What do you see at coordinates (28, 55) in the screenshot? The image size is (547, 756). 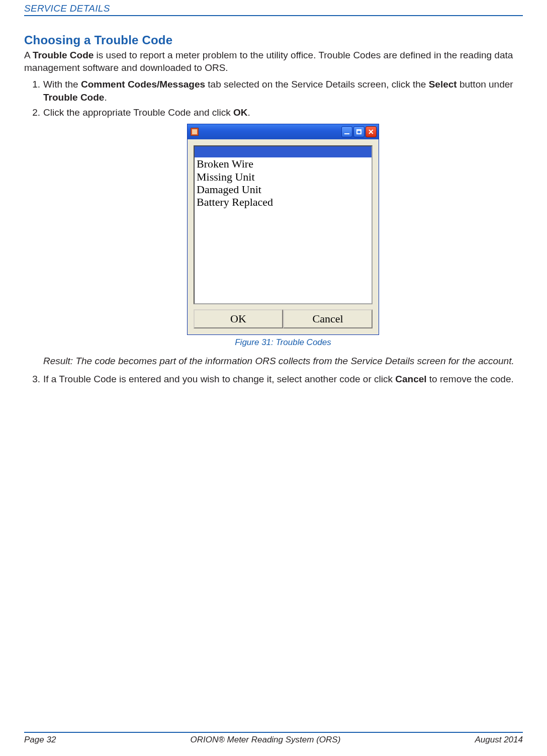 I see `intro-pre: A` at bounding box center [28, 55].